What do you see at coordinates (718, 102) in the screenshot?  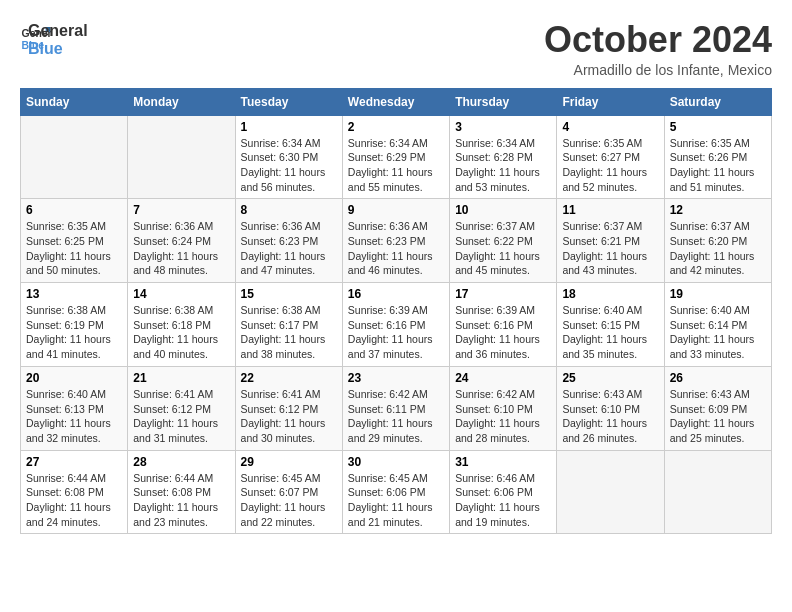 I see `weekday-header-saturday: Saturday` at bounding box center [718, 102].